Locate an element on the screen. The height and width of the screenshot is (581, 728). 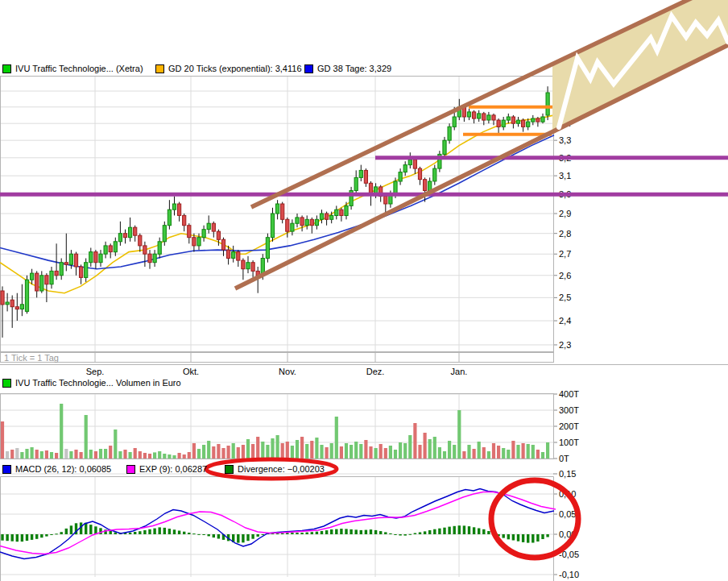
legend-gd20-label: GD 20 Ticks (exponential): 3,4116 is located at coordinates (235, 68).